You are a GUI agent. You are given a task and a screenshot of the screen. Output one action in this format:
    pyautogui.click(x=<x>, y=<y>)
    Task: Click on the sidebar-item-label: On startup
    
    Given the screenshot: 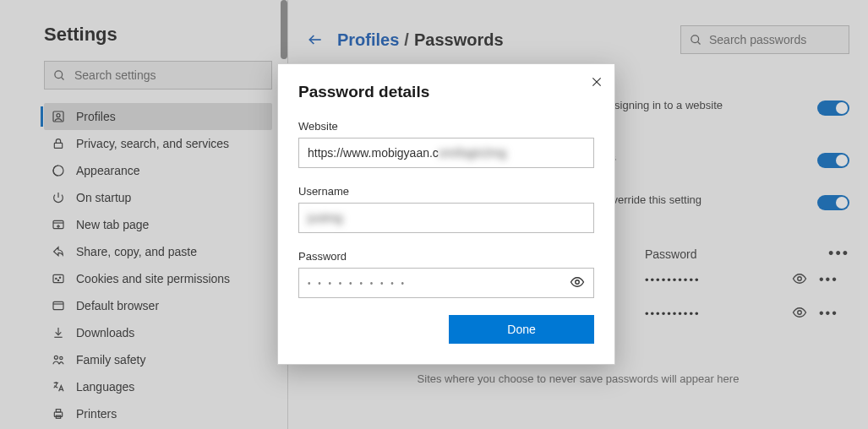 What is the action you would take?
    pyautogui.click(x=103, y=198)
    